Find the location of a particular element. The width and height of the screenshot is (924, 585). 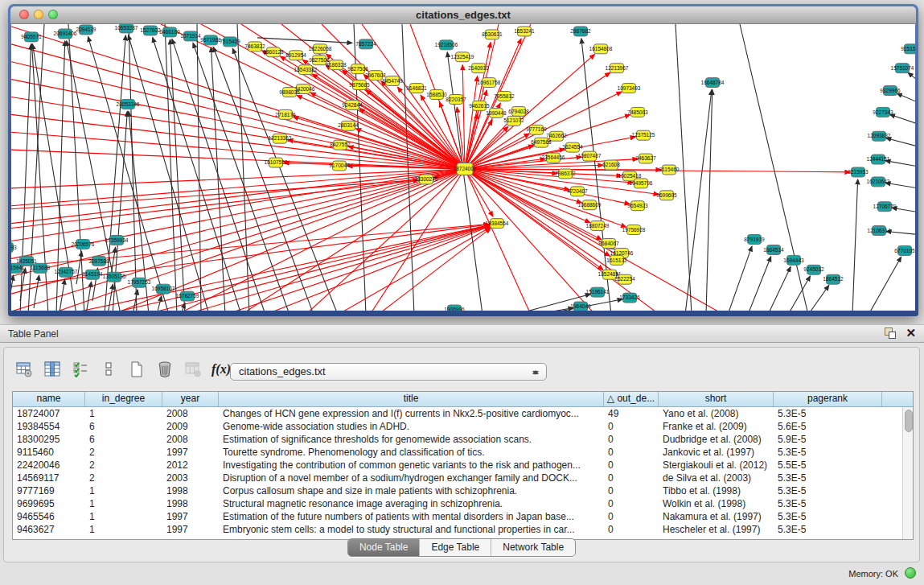

function-builder-icon: f(x) is located at coordinates (221, 369).